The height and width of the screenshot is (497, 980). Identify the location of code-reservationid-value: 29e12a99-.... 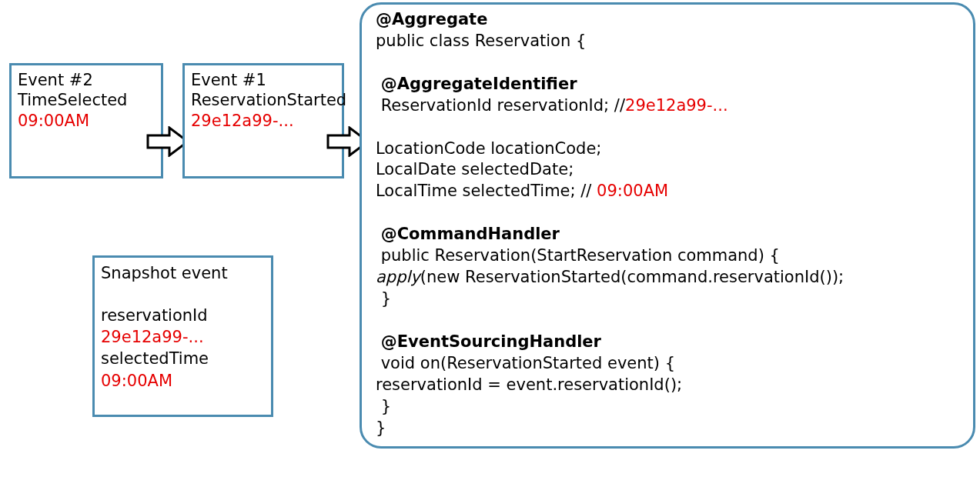
(677, 105).